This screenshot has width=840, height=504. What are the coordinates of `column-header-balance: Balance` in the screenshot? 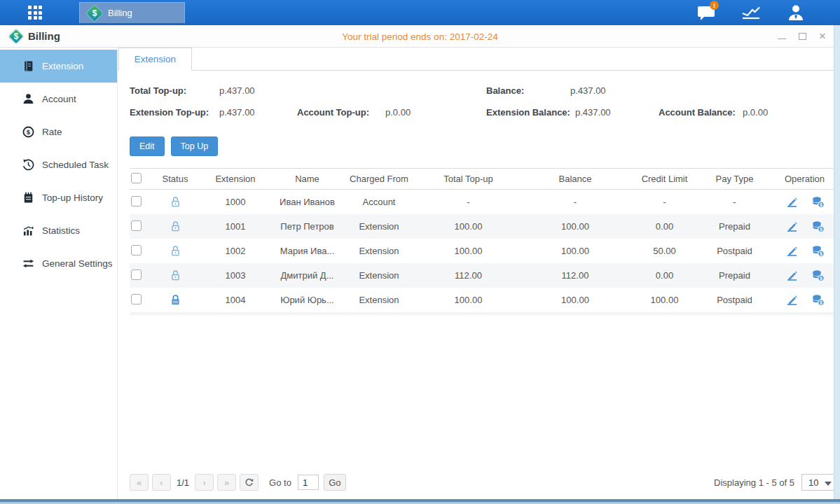 It's located at (575, 179).